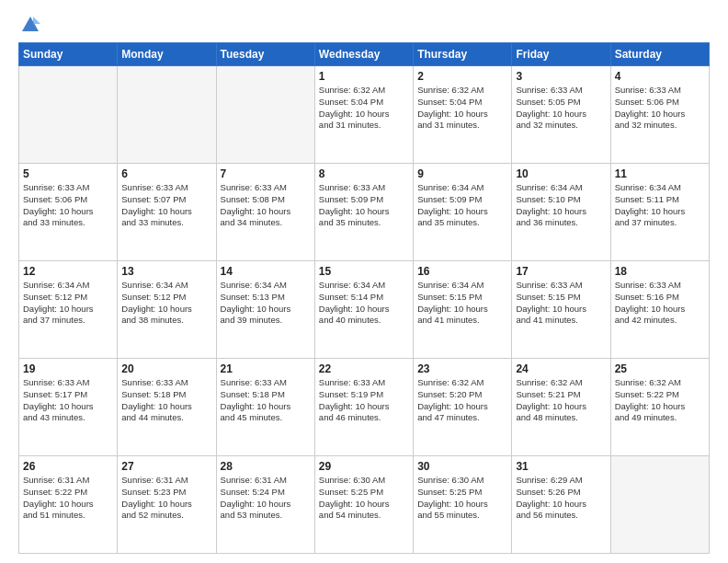 The width and height of the screenshot is (728, 563). Describe the element at coordinates (364, 271) in the screenshot. I see `day-number: 15` at that location.